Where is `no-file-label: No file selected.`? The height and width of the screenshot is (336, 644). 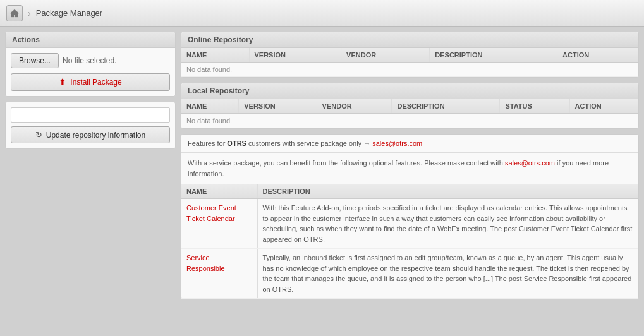 no-file-label: No file selected. is located at coordinates (90, 61).